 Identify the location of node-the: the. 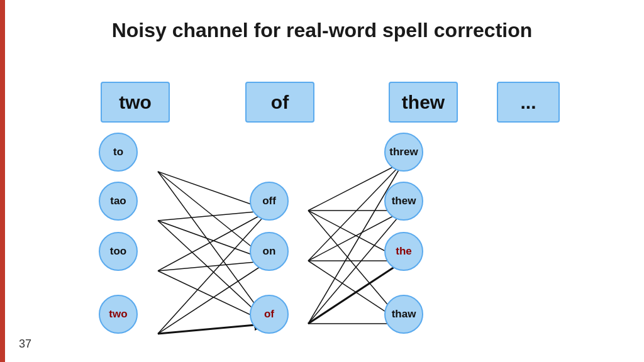
(404, 251).